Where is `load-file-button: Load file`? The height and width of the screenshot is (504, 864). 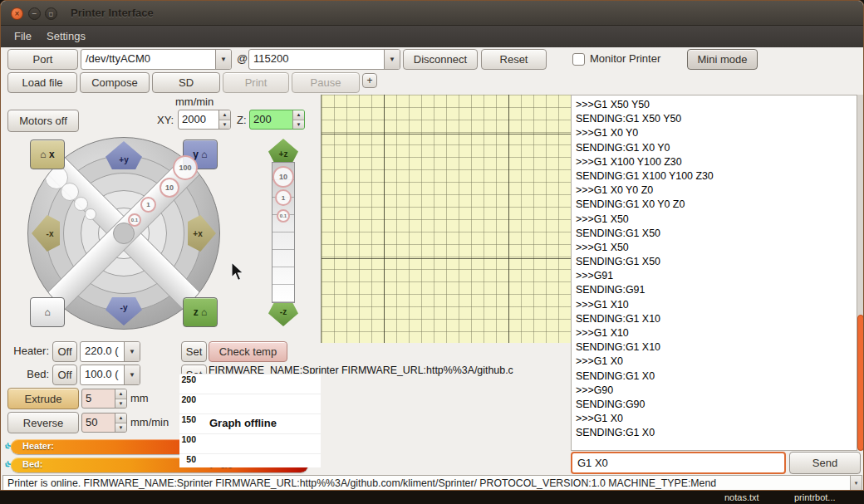
load-file-button: Load file is located at coordinates (42, 83).